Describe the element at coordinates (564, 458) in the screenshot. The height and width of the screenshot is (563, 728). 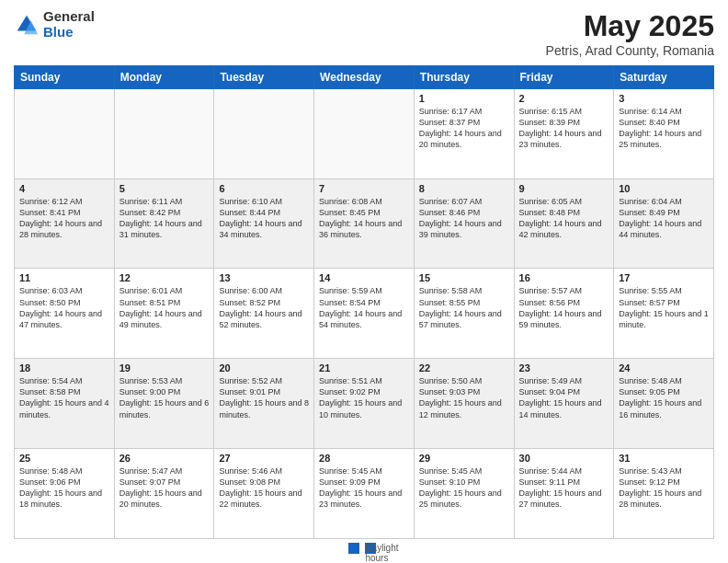
I see `day-number: 30` at that location.